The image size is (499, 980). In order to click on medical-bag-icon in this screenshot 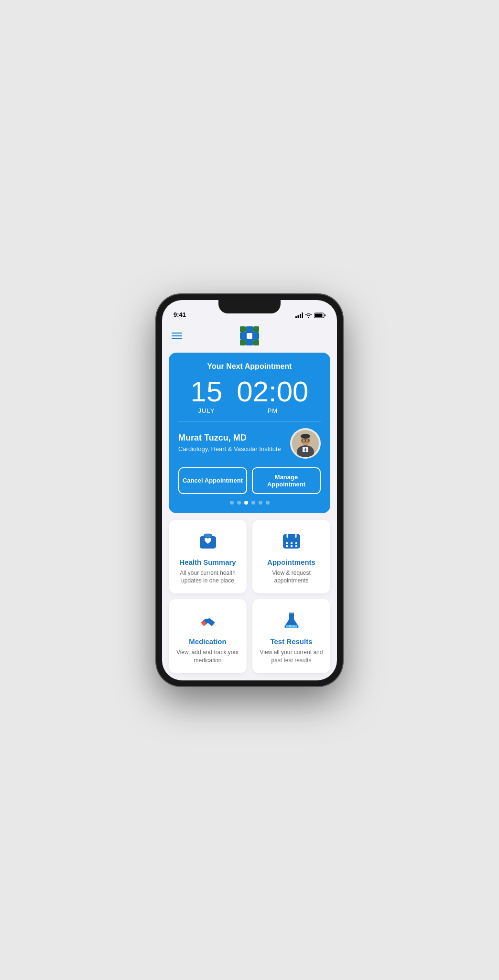, I will do `click(208, 541)`.